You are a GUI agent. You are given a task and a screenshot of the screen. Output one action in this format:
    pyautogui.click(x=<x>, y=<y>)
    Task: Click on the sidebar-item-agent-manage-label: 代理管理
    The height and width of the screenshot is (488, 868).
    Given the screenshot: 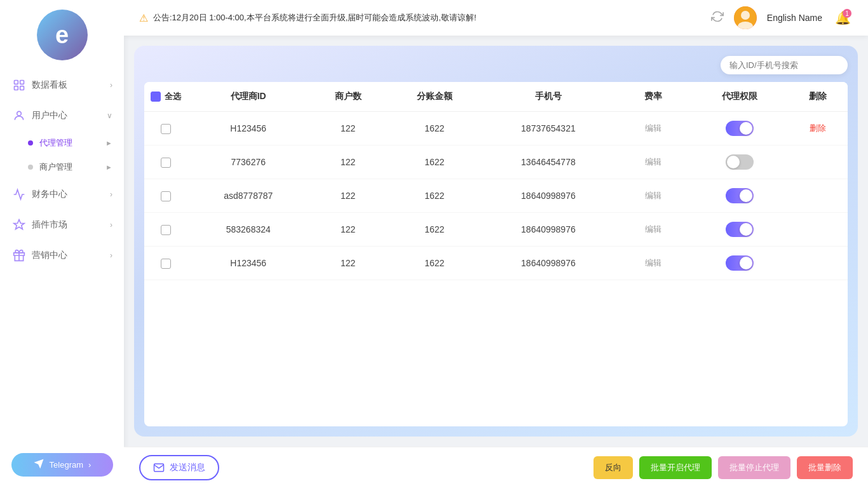 What is the action you would take?
    pyautogui.click(x=56, y=143)
    